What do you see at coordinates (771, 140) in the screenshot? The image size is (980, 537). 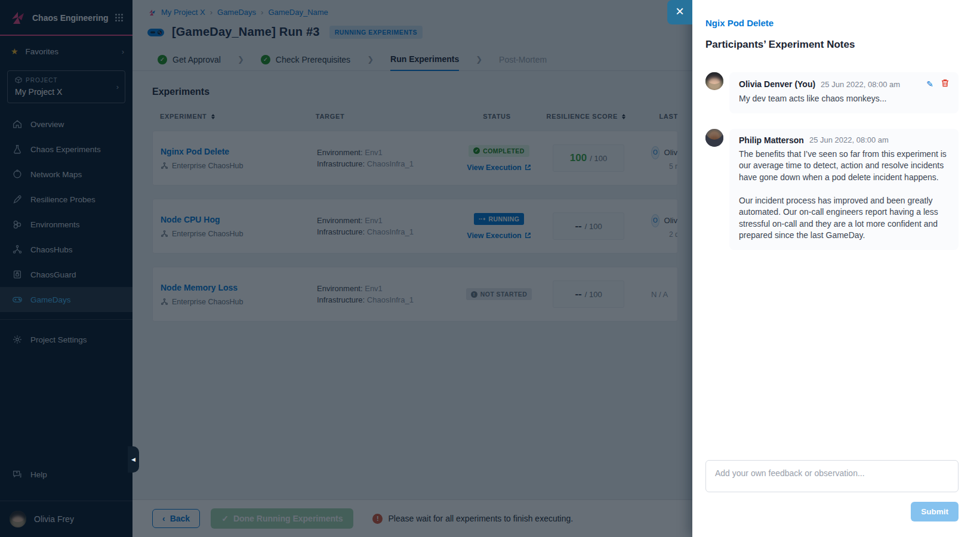 I see `note-author: Philip Matterson` at bounding box center [771, 140].